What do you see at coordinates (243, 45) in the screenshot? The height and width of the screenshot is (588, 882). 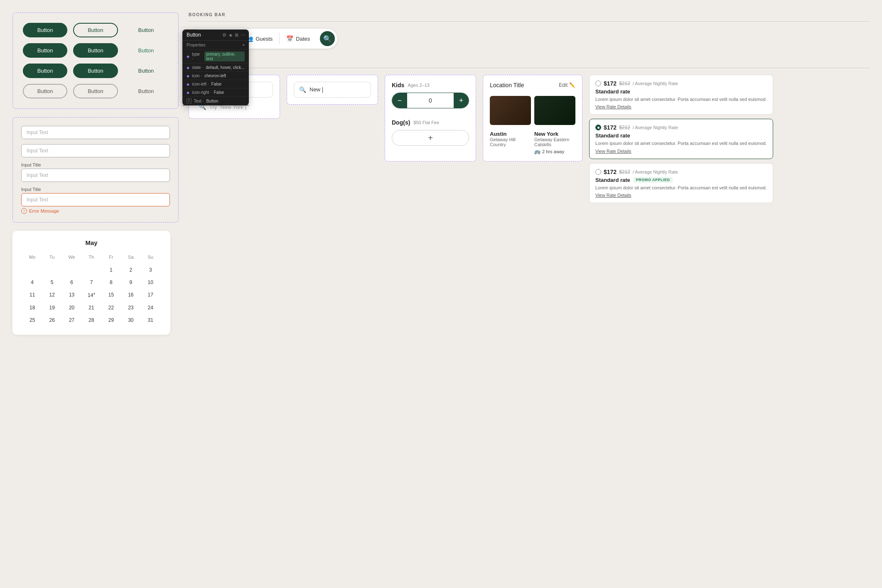 I see `prop-add-icon: +` at bounding box center [243, 45].